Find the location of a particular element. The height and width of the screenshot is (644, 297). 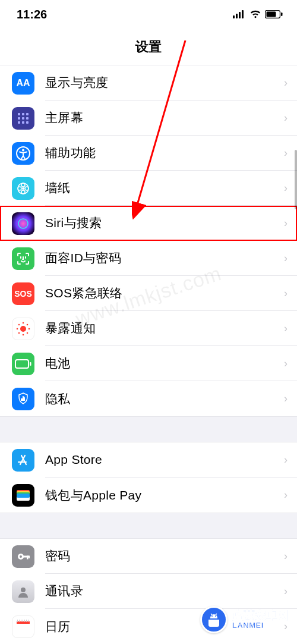

row-label: 暴露通知 is located at coordinates (165, 328).